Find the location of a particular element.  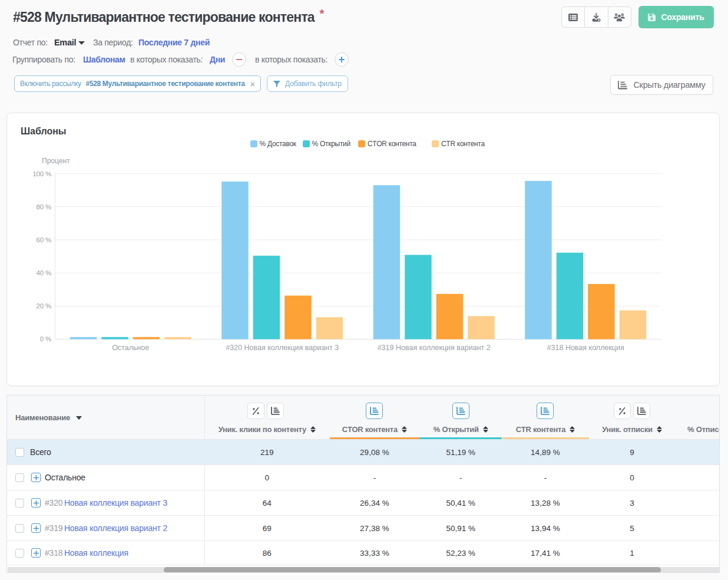

svg-text: #319 Новая коллекция вариант 2 is located at coordinates (434, 348).